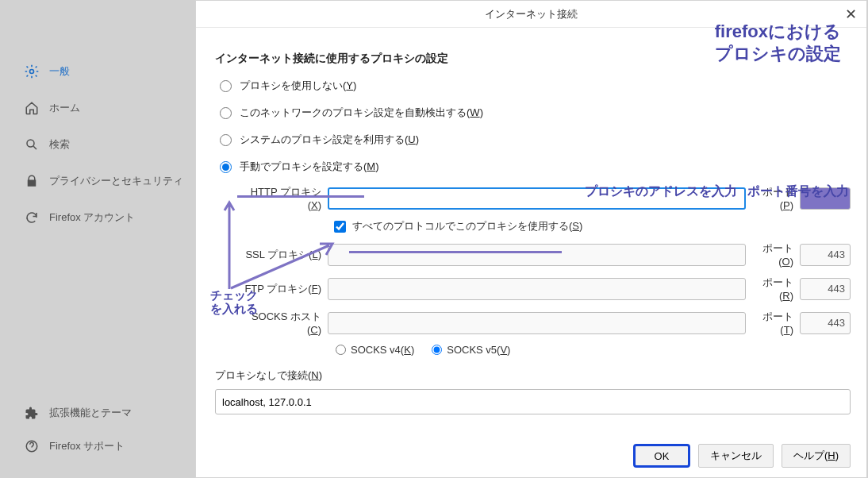 Image resolution: width=868 pixels, height=478 pixels. What do you see at coordinates (773, 289) in the screenshot?
I see `port-label: ポート(R)` at bounding box center [773, 289].